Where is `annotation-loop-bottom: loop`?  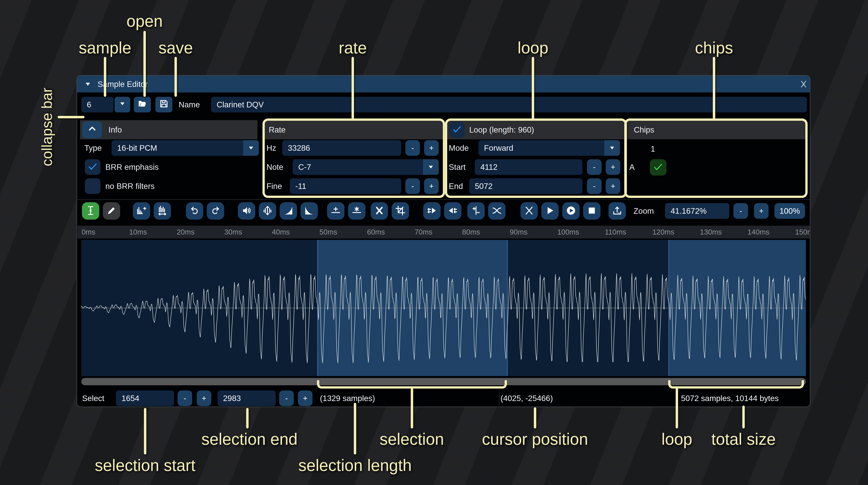
annotation-loop-bottom: loop is located at coordinates (677, 439).